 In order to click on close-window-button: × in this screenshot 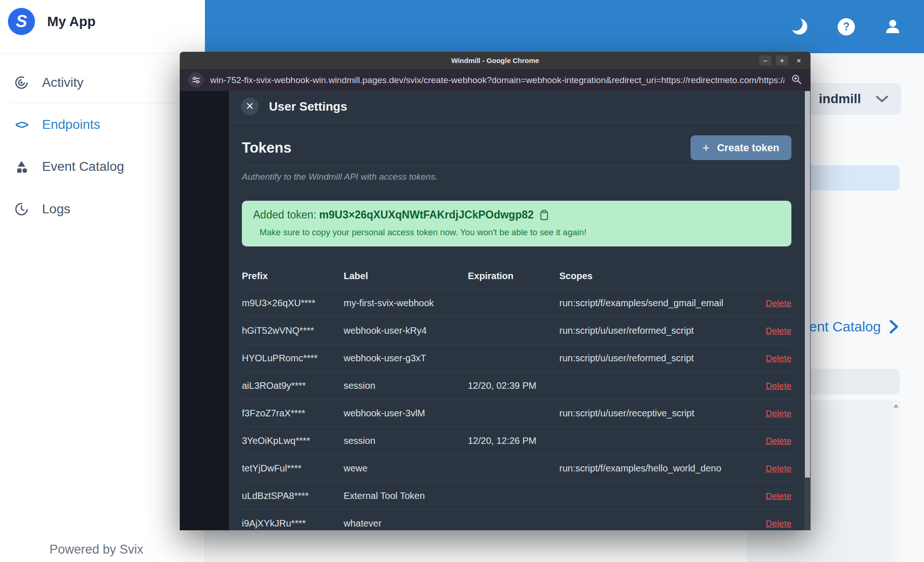, I will do `click(799, 61)`.